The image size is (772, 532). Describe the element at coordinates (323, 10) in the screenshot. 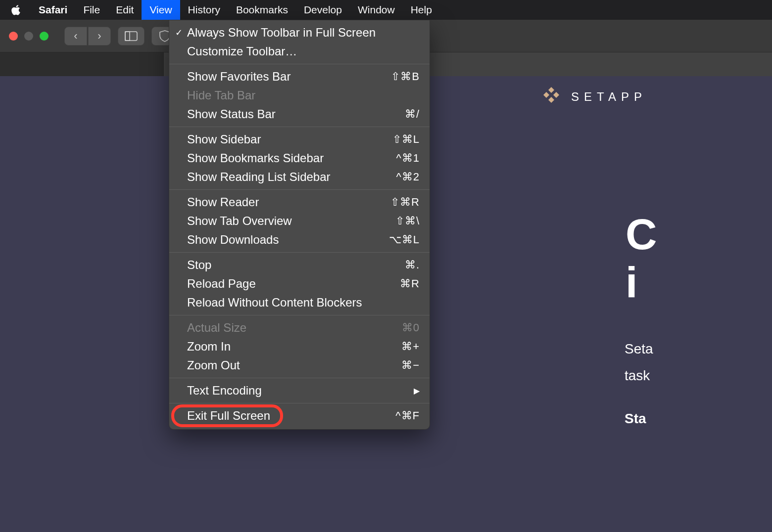

I see `develop-menu: Develop` at that location.